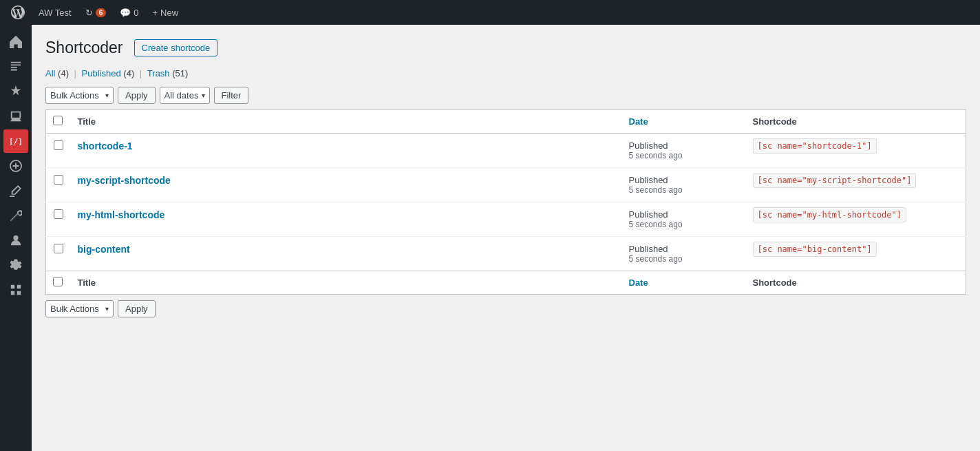  I want to click on bottom-bulk-actions-dropdown: Bulk ActionsDelete ▾, so click(80, 308).